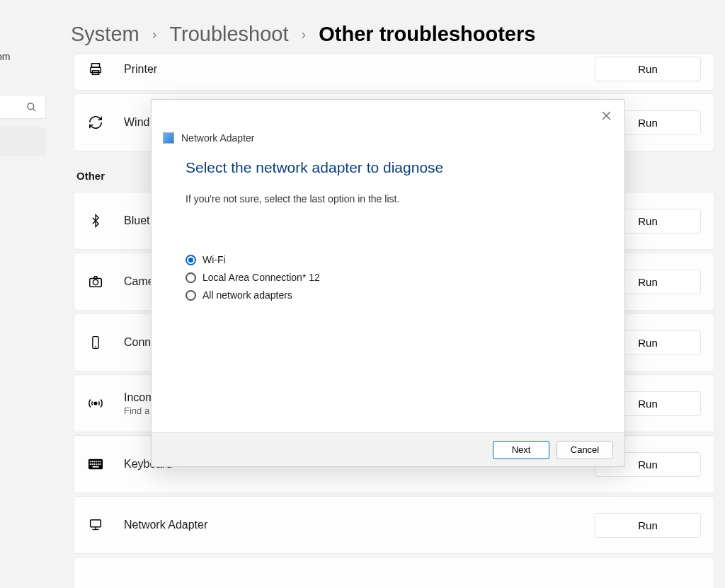 This screenshot has height=588, width=725. I want to click on ts-label: Network Adapter, so click(360, 525).